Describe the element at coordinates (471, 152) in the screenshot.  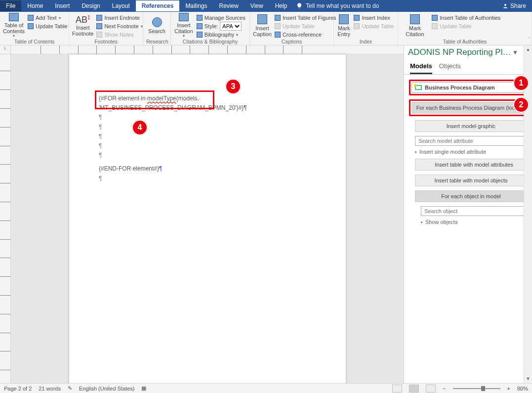
I see `insert-single-attr-disclose: Insert single model attribute` at that location.